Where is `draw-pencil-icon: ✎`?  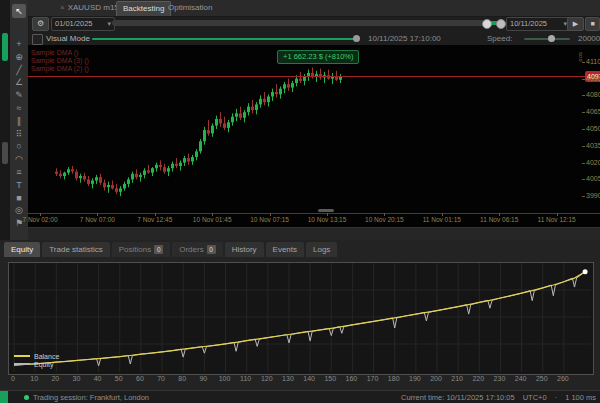 draw-pencil-icon: ✎ is located at coordinates (19, 95).